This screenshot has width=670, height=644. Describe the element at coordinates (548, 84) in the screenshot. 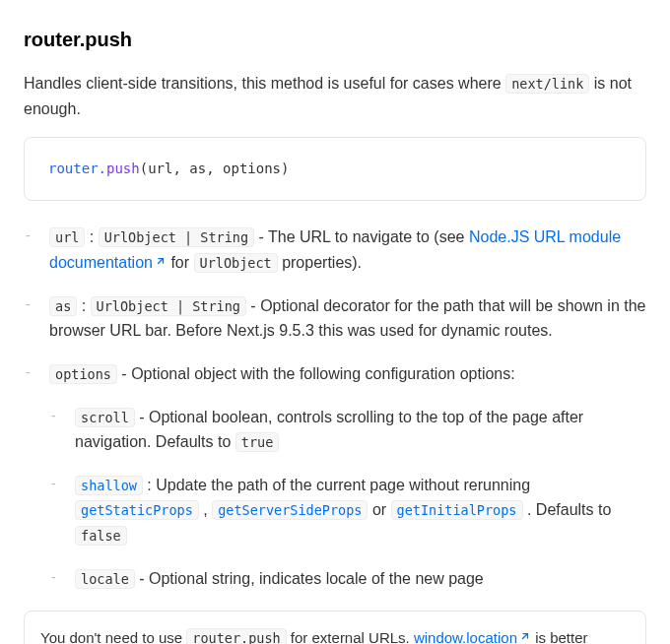

I see `intro-code-nextlink: next/link` at that location.